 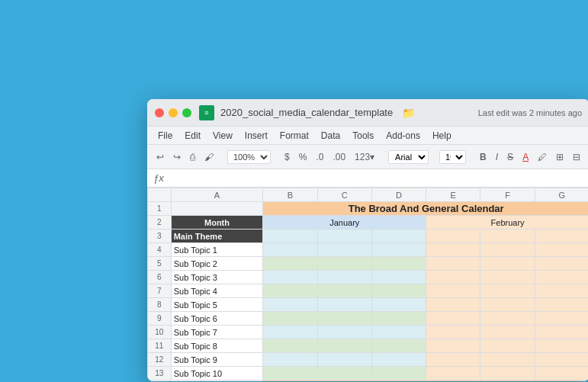 I want to click on r11-b, so click(x=290, y=346).